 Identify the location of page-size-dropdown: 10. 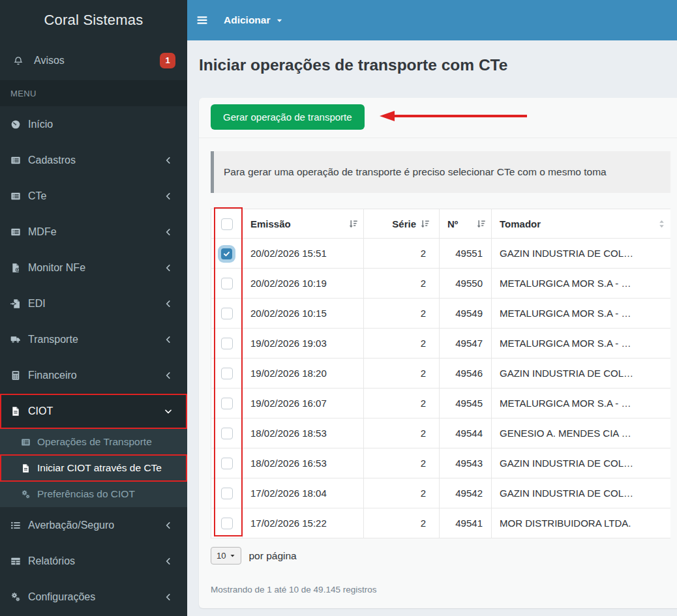
(226, 555).